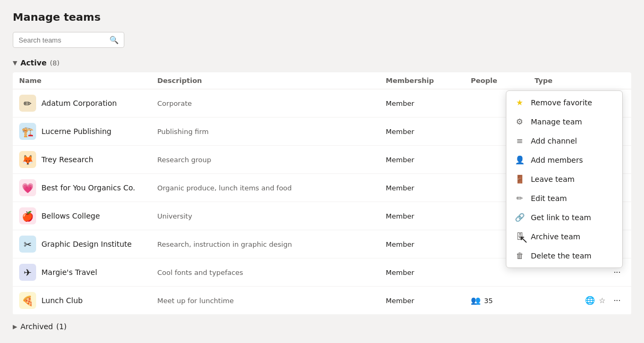 This screenshot has height=343, width=644. I want to click on edit-icon: ✏, so click(520, 198).